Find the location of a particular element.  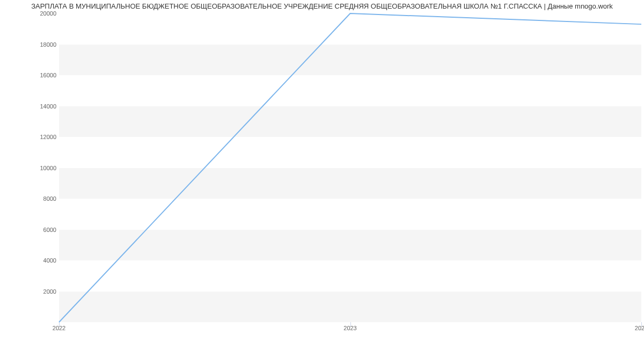

y-tick-label: 14000 is located at coordinates (48, 106).